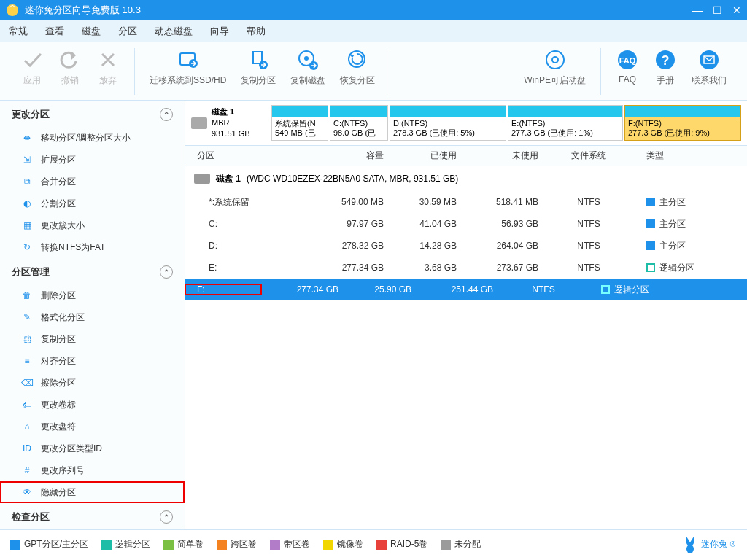 The image size is (747, 560). I want to click on sidebar-hide: 👁隐藏分区, so click(92, 492).